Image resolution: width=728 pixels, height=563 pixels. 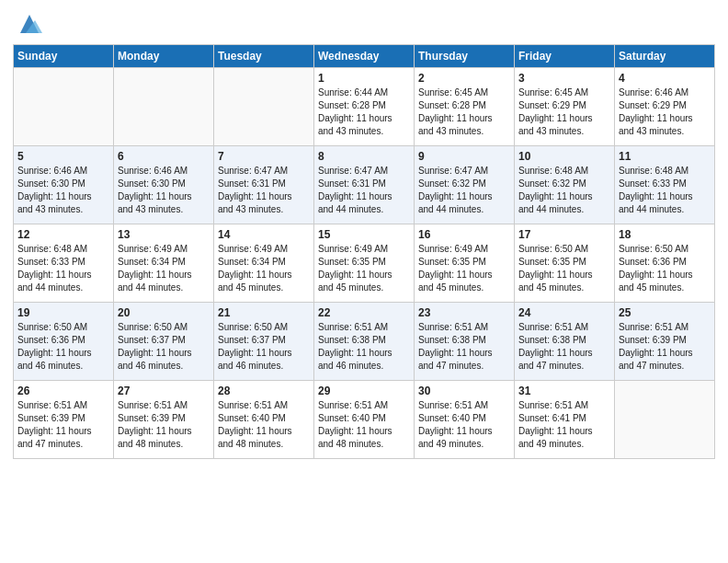 What do you see at coordinates (264, 313) in the screenshot?
I see `day-number: 21` at bounding box center [264, 313].